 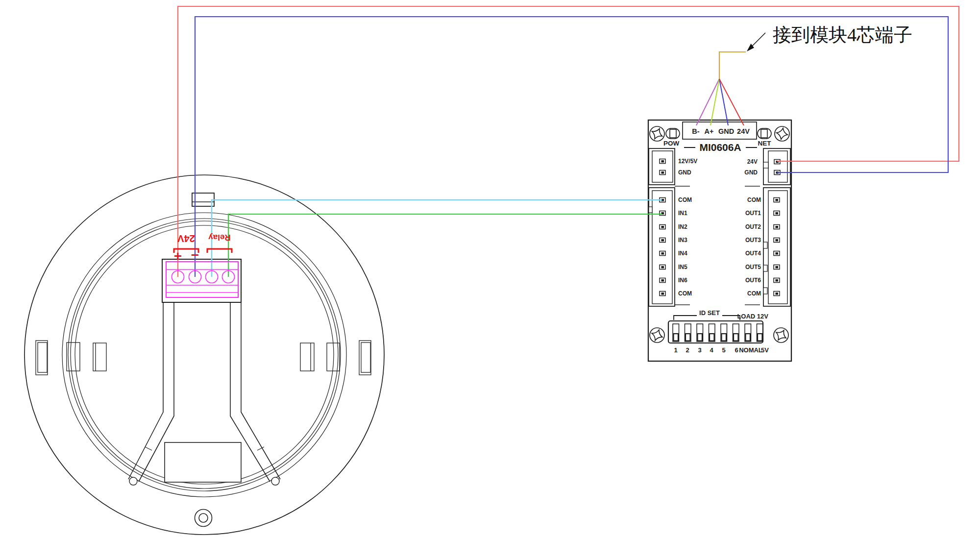 I want to click on input-label: IN2, so click(x=683, y=227).